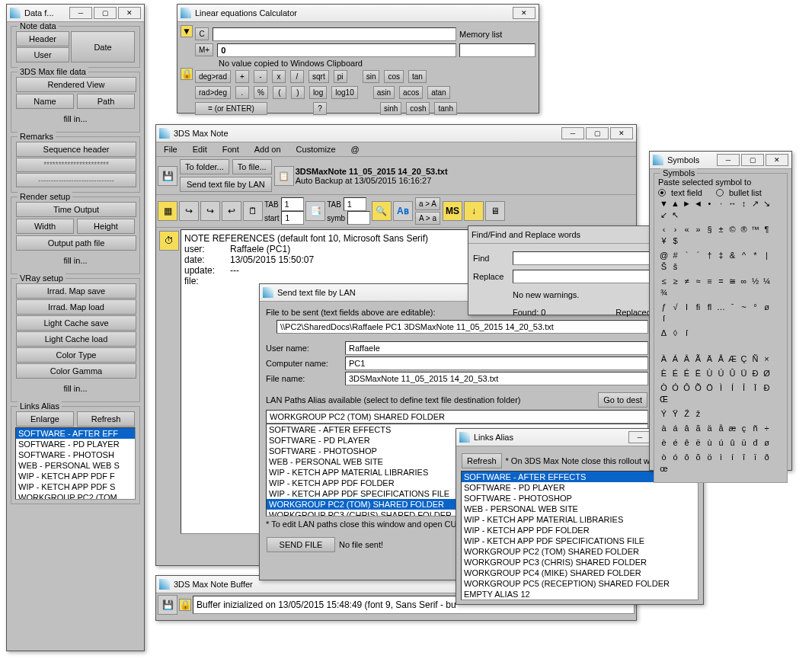  What do you see at coordinates (394, 76) in the screenshot?
I see `calc-button: cos` at bounding box center [394, 76].